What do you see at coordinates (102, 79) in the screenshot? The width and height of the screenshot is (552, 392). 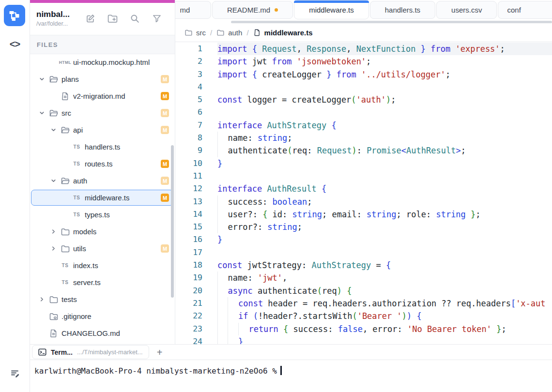 I see `tree-item-plans: plansM` at bounding box center [102, 79].